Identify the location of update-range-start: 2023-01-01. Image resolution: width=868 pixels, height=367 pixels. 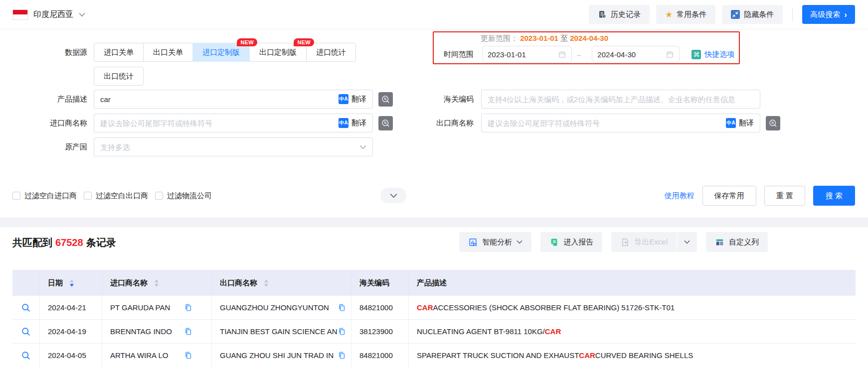
(539, 38).